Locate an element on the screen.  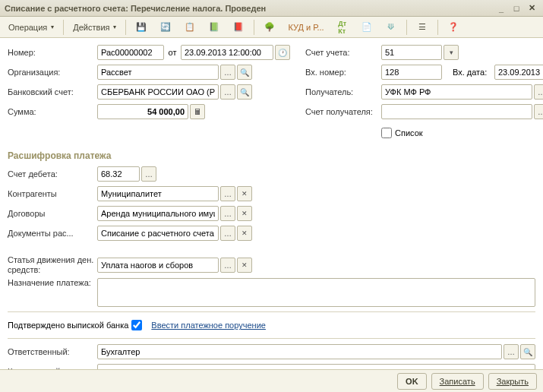
titlebar: Списание с расчетного счета: Перечислени… is located at coordinates (272, 8).